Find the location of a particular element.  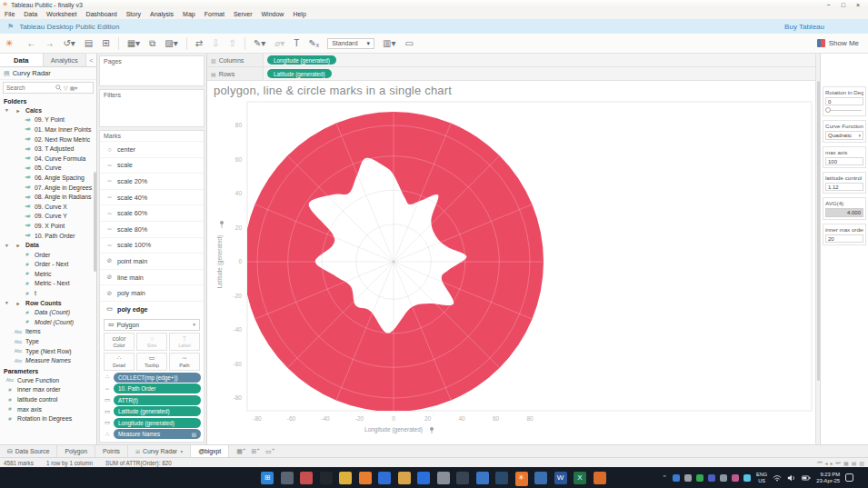

sort-descending-button: ⇧ is located at coordinates (233, 44).